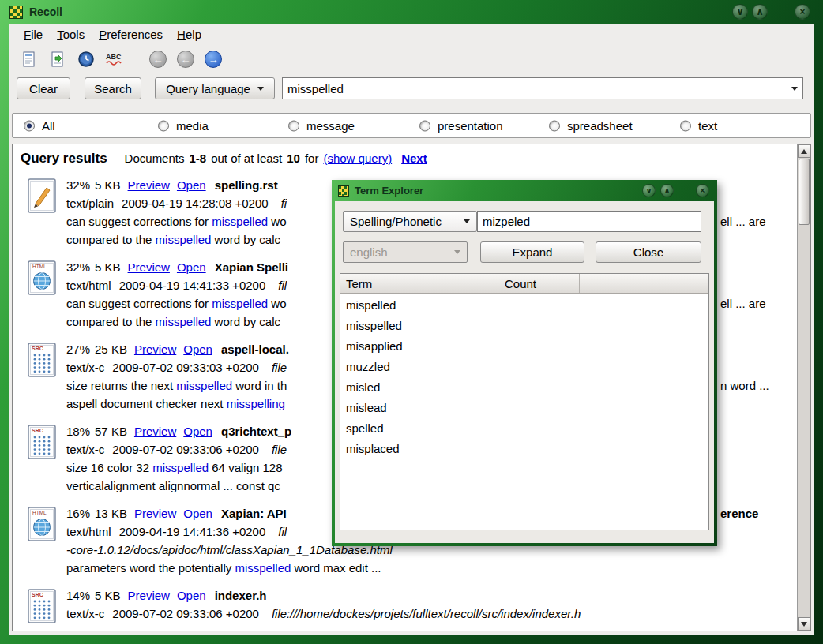 The width and height of the screenshot is (823, 644). Describe the element at coordinates (284, 204) in the screenshot. I see `file-path: fi` at that location.